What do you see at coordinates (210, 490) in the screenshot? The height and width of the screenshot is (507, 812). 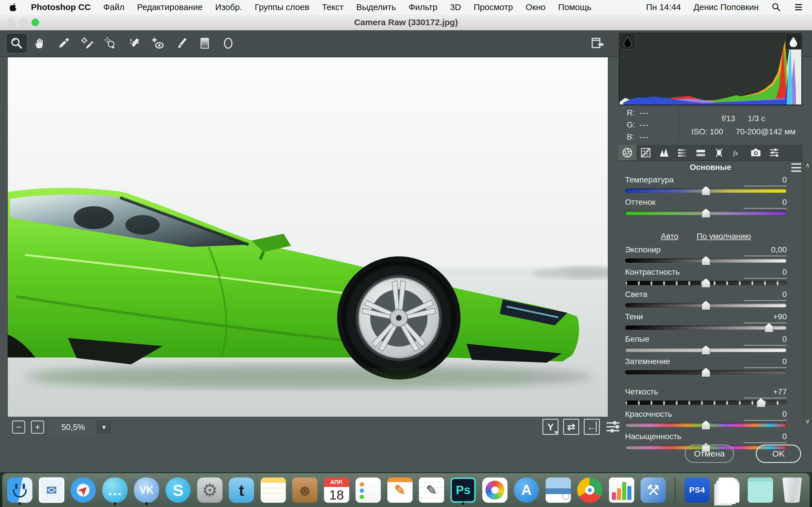 I see `dock-item-settings: ⚙` at bounding box center [210, 490].